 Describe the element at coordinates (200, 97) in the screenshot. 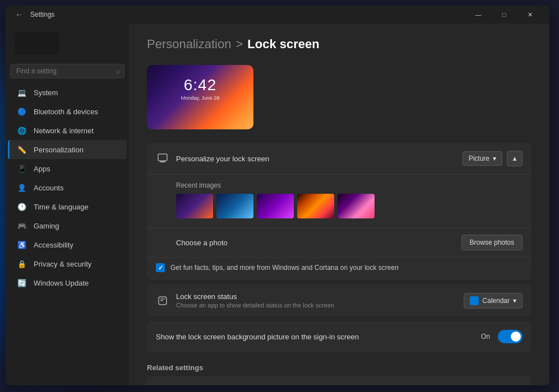

I see `lock-preview-background: 6:42 Monday, June 28` at that location.